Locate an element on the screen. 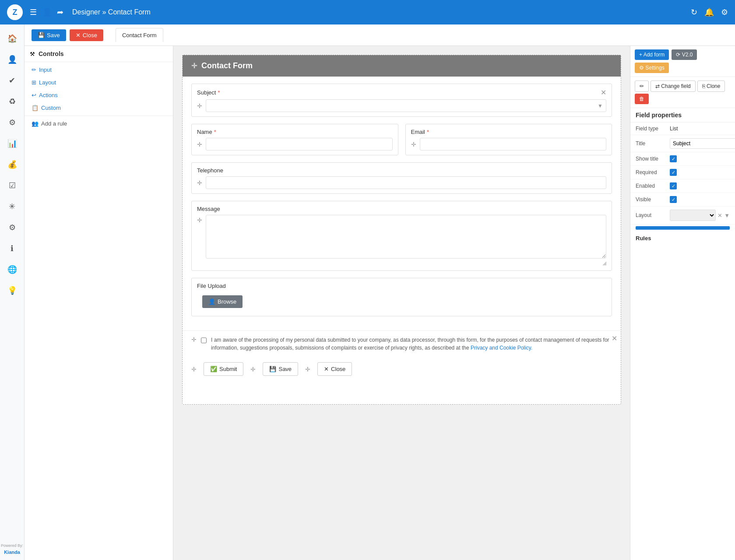 The height and width of the screenshot is (560, 735). app-logo: Z is located at coordinates (15, 12).